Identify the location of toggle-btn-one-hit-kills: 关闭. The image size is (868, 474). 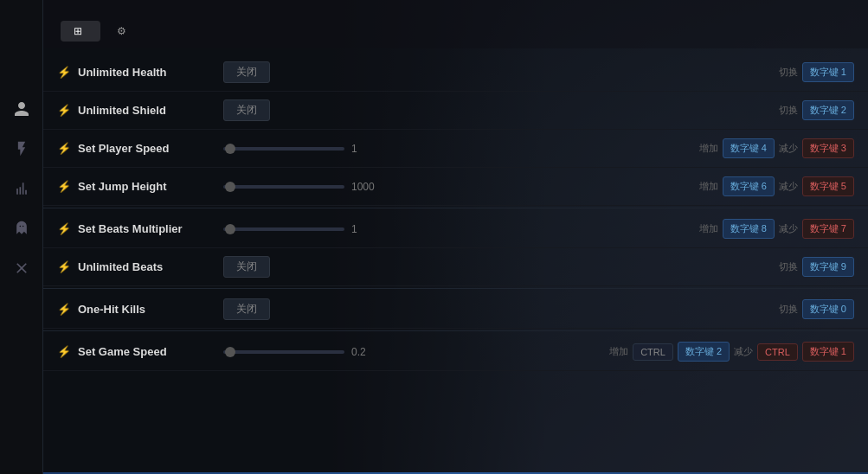
(247, 310).